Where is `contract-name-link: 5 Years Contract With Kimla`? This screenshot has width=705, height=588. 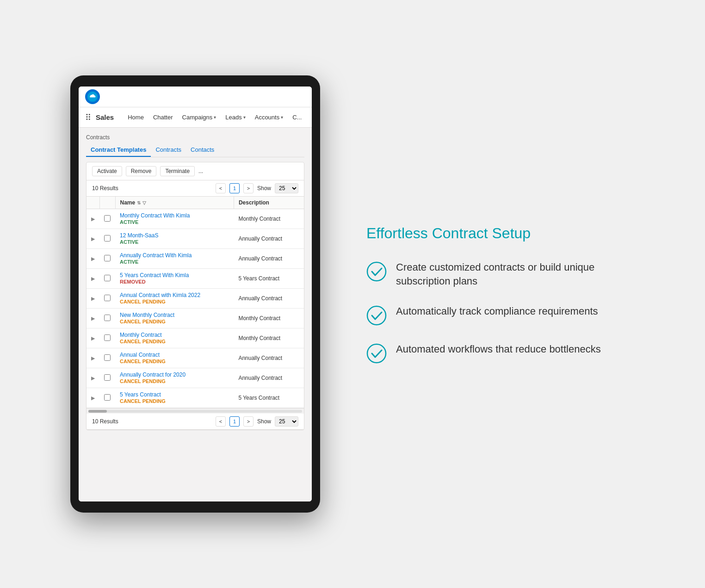
contract-name-link: 5 Years Contract With Kimla is located at coordinates (155, 275).